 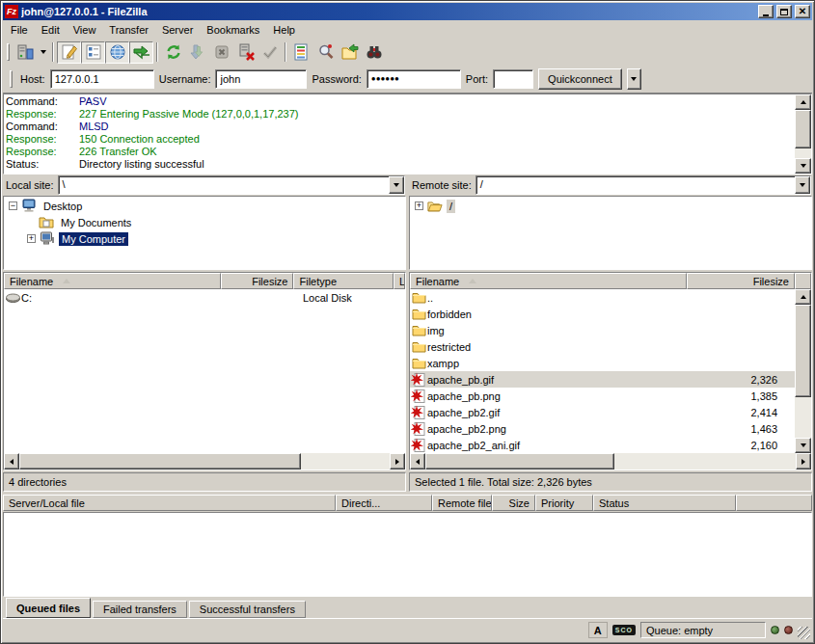 What do you see at coordinates (602, 380) in the screenshot?
I see `remote-row-file-selected: apache_pb.gif2,326` at bounding box center [602, 380].